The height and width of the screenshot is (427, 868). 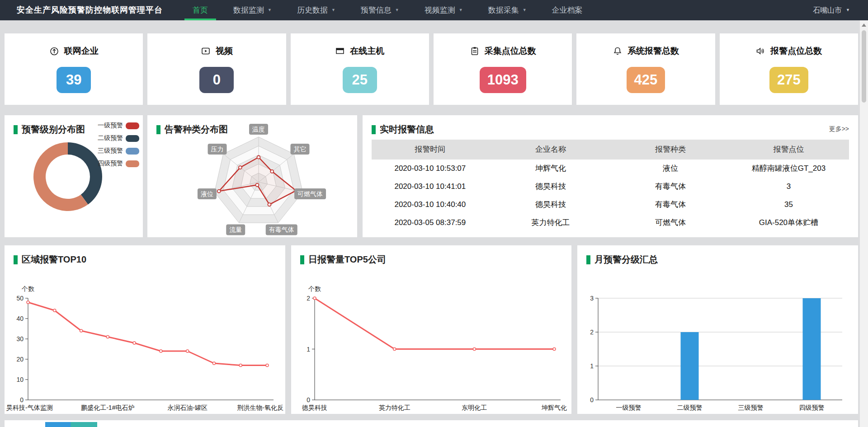 What do you see at coordinates (430, 223) in the screenshot?
I see `cell-alarm-time: 2020-03-05 08:37:59` at bounding box center [430, 223].